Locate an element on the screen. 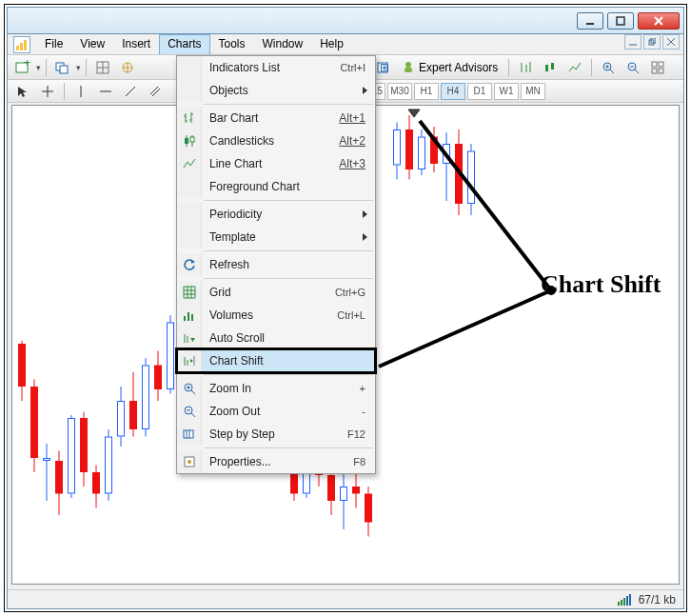 This screenshot has width=691, height=616. menu-help: Help is located at coordinates (331, 44).